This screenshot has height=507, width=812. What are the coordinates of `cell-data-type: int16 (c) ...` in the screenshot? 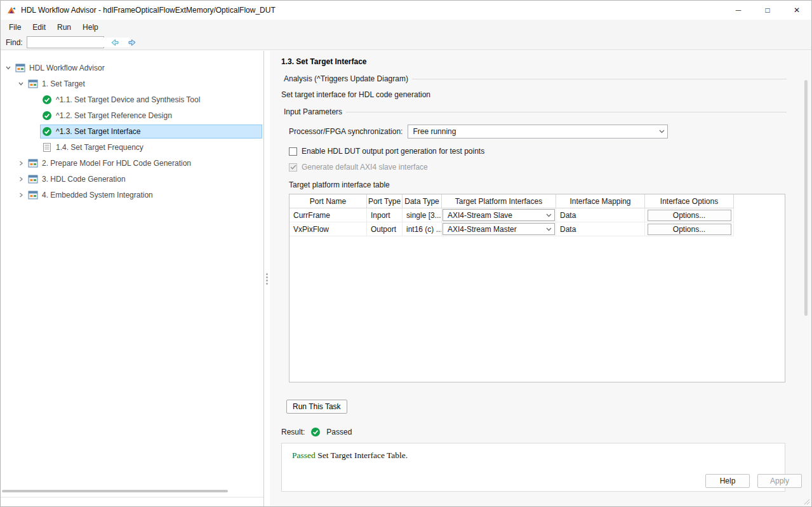 It's located at (422, 229).